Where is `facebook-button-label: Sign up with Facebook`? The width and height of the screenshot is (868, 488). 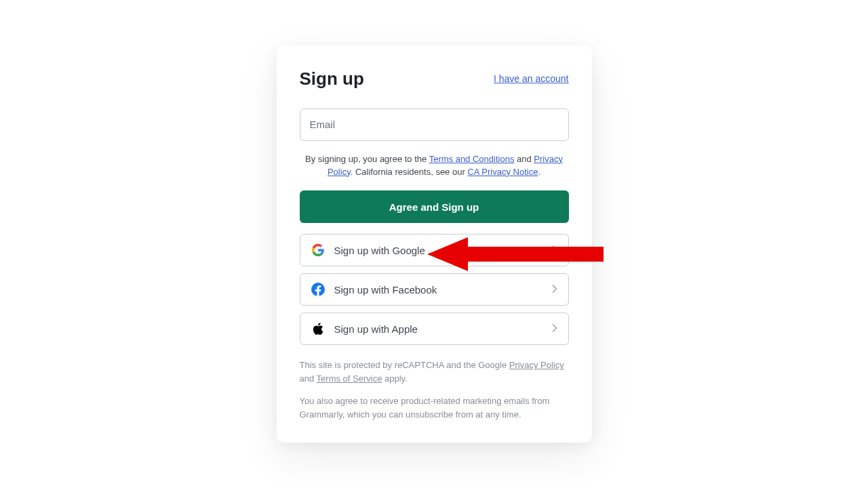 facebook-button-label: Sign up with Facebook is located at coordinates (386, 290).